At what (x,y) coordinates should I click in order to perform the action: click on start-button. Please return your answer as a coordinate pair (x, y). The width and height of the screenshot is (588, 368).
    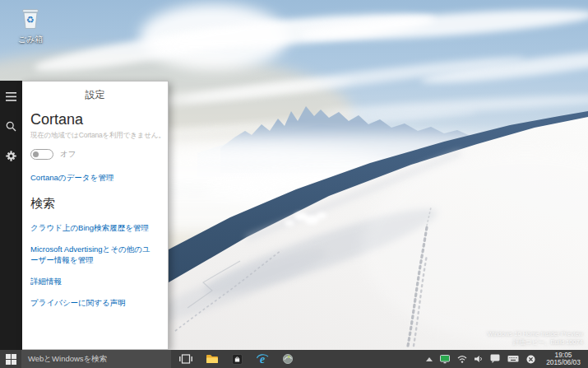
    Looking at the image, I should click on (11, 359).